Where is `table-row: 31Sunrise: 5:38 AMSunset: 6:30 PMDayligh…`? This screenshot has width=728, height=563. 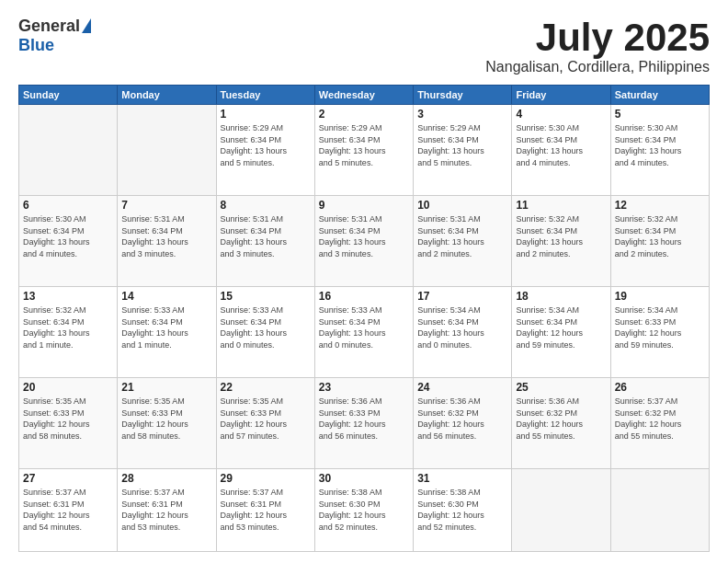
table-row: 31Sunrise: 5:38 AMSunset: 6:30 PMDayligh… is located at coordinates (463, 511).